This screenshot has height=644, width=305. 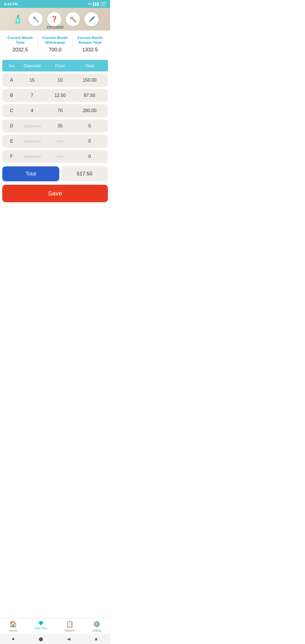 I want to click on row-2-price: 70, so click(x=60, y=111).